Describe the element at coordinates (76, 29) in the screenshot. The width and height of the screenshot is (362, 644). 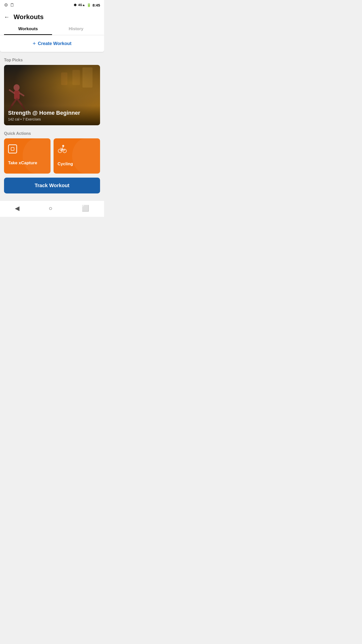
I see `tab-history: History` at that location.